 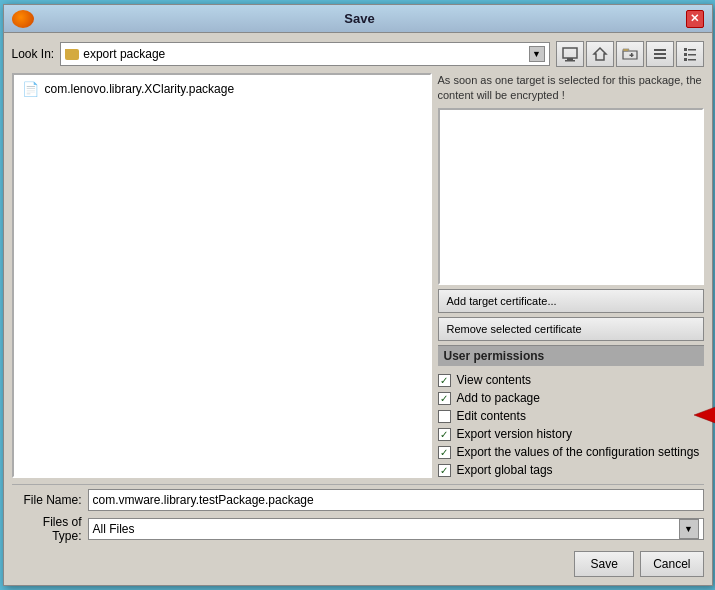 What do you see at coordinates (358, 500) in the screenshot?
I see `file-name-row: File Name:` at bounding box center [358, 500].